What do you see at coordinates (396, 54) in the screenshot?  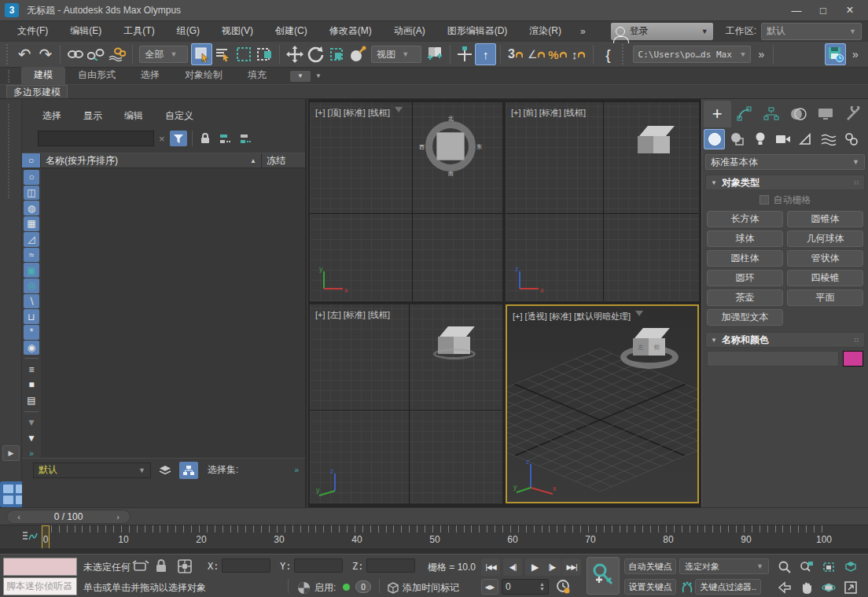 I see `reference-coordinate-dropdown: 视图▼` at bounding box center [396, 54].